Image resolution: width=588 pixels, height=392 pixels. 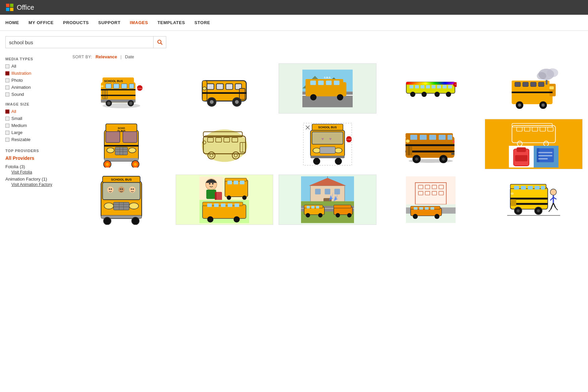 What do you see at coordinates (36, 87) in the screenshot?
I see `filter-animation: Animation` at bounding box center [36, 87].